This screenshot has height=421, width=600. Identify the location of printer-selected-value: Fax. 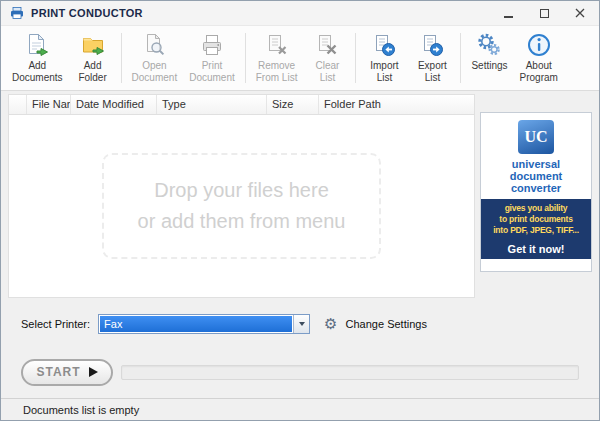
(196, 324).